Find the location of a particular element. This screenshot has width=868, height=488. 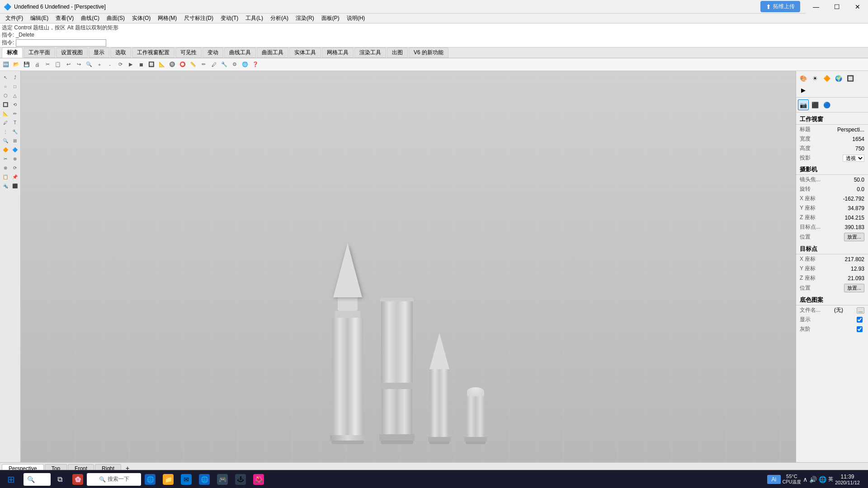

menu-item-工具(L): 工具(L) is located at coordinates (254, 18).